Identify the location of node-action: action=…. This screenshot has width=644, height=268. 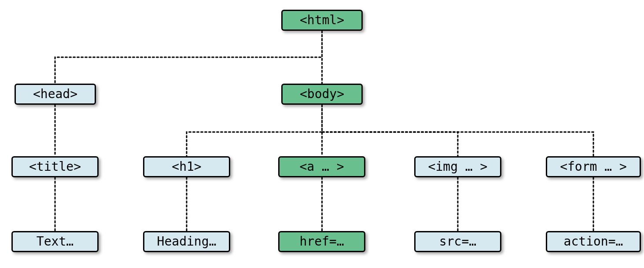
(593, 242).